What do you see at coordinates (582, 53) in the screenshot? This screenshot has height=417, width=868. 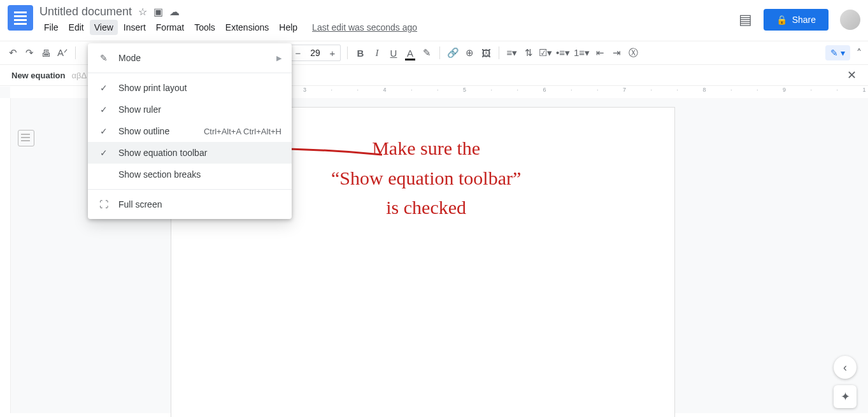 I see `numbered-list-icon: 1≡▾` at bounding box center [582, 53].